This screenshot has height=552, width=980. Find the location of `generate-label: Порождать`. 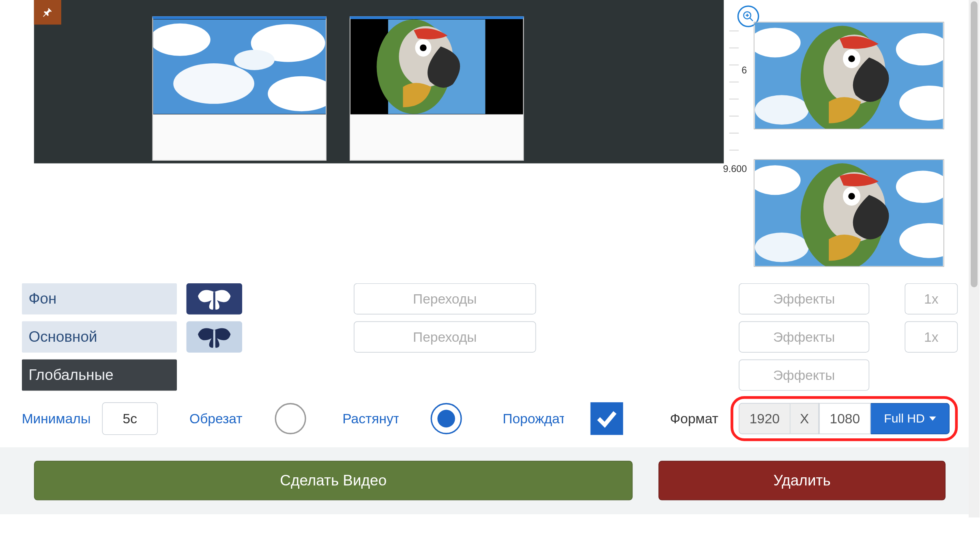

generate-label: Порождать is located at coordinates (533, 419).